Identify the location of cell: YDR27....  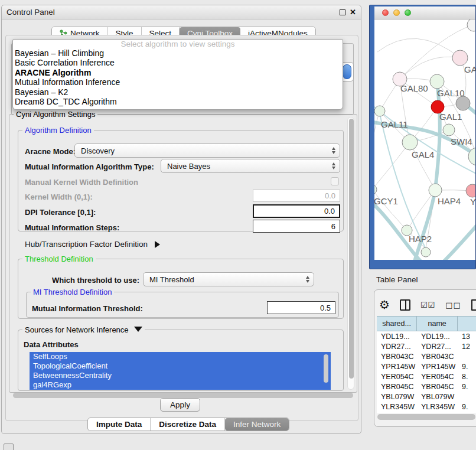
(437, 346).